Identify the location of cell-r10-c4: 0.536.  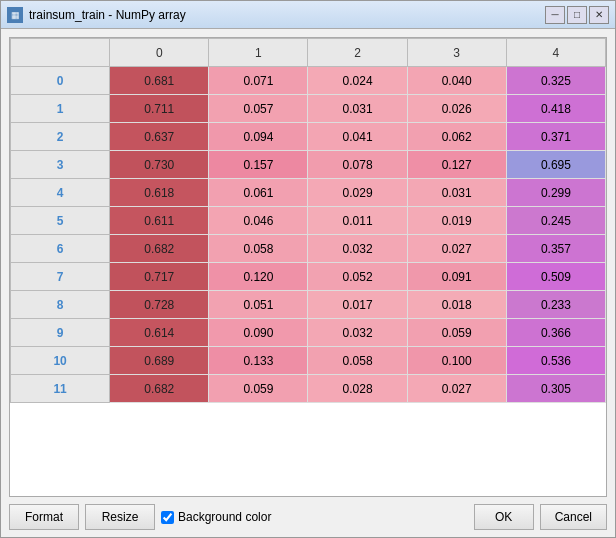
(556, 361).